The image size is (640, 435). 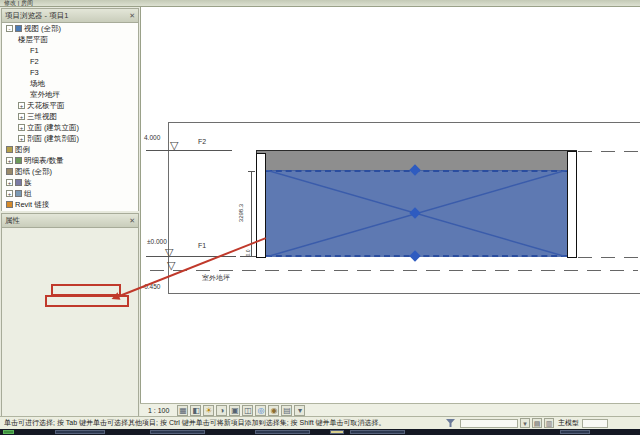 I want to click on temporary-hide-isolate-icon: ◎, so click(x=260, y=410).